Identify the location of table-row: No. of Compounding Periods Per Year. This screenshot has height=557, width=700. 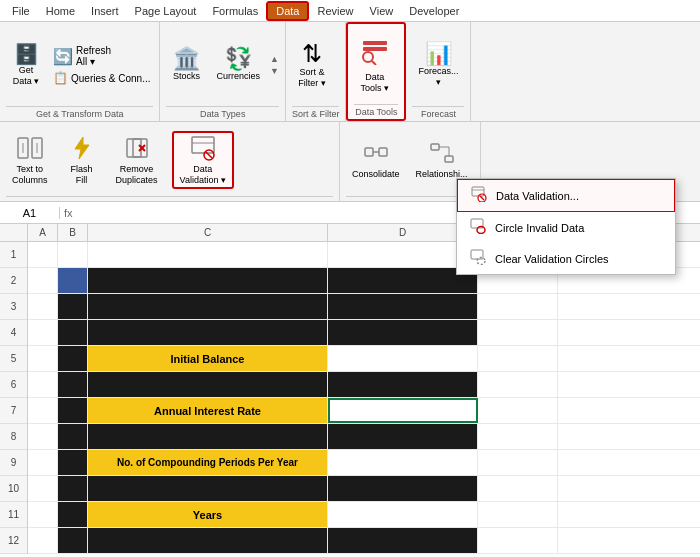
(364, 463).